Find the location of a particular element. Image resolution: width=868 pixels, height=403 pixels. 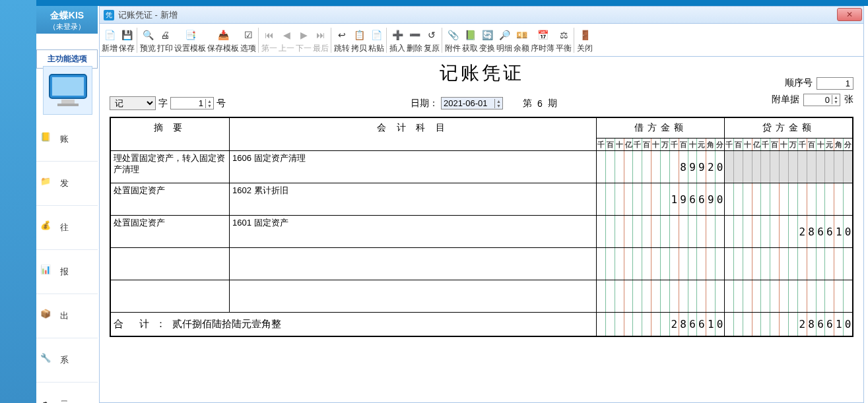

conv-icon: 🔄 is located at coordinates (487, 35).